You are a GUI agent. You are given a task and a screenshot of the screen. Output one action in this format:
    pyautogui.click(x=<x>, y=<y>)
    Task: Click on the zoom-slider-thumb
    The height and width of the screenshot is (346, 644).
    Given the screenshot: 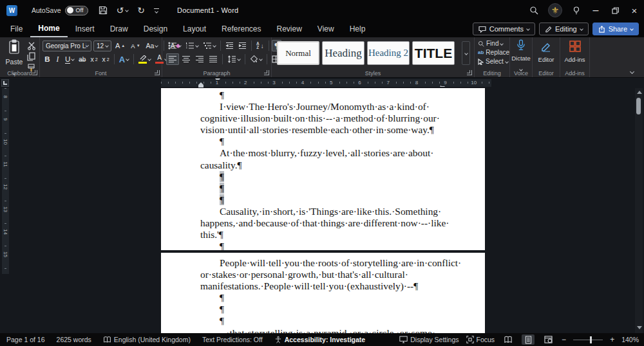 What is the action you would take?
    pyautogui.click(x=591, y=340)
    